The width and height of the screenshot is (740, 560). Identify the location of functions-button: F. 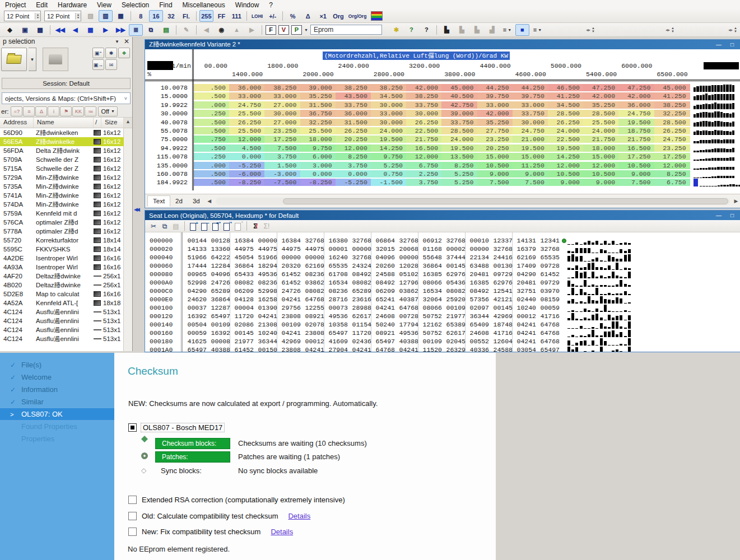
(271, 30).